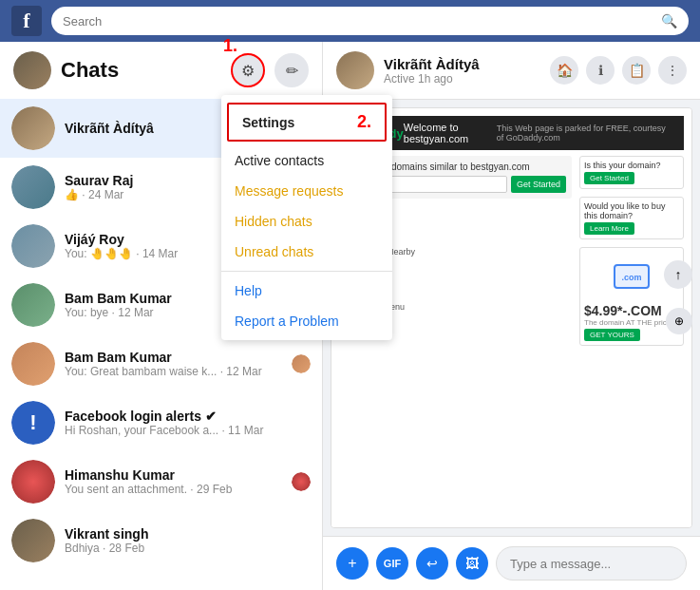  What do you see at coordinates (432, 563) in the screenshot?
I see `sticker-button: ↩` at bounding box center [432, 563].